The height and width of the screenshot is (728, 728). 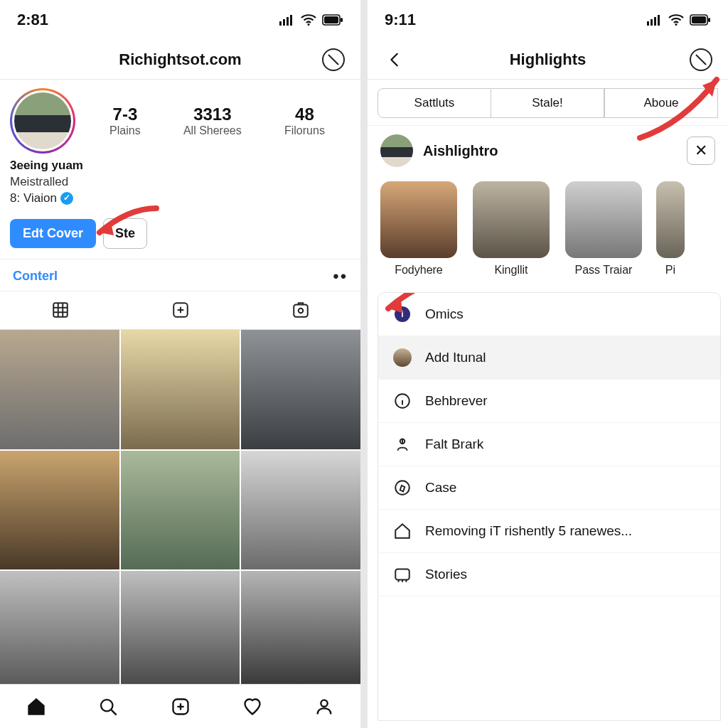 What do you see at coordinates (547, 230) in the screenshot?
I see `highlights-row: Fodyhere Kingllit Pass Traiar Pi` at bounding box center [547, 230].